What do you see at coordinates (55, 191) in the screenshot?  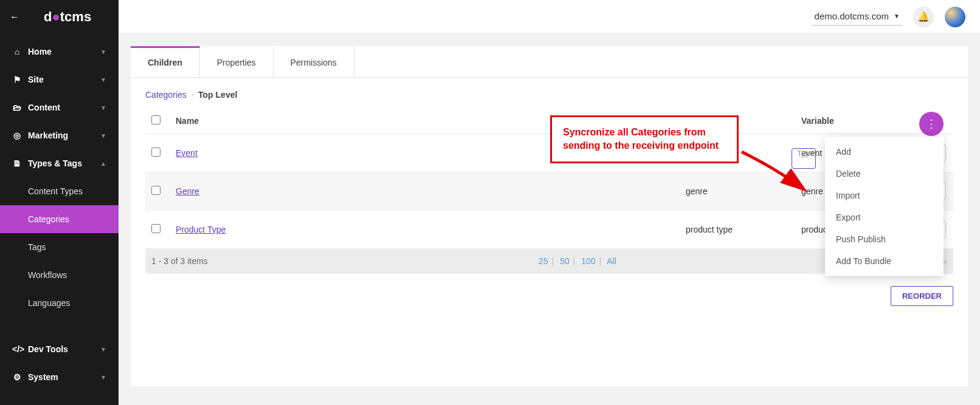 I see `sidebar-item-label: Content Types` at bounding box center [55, 191].